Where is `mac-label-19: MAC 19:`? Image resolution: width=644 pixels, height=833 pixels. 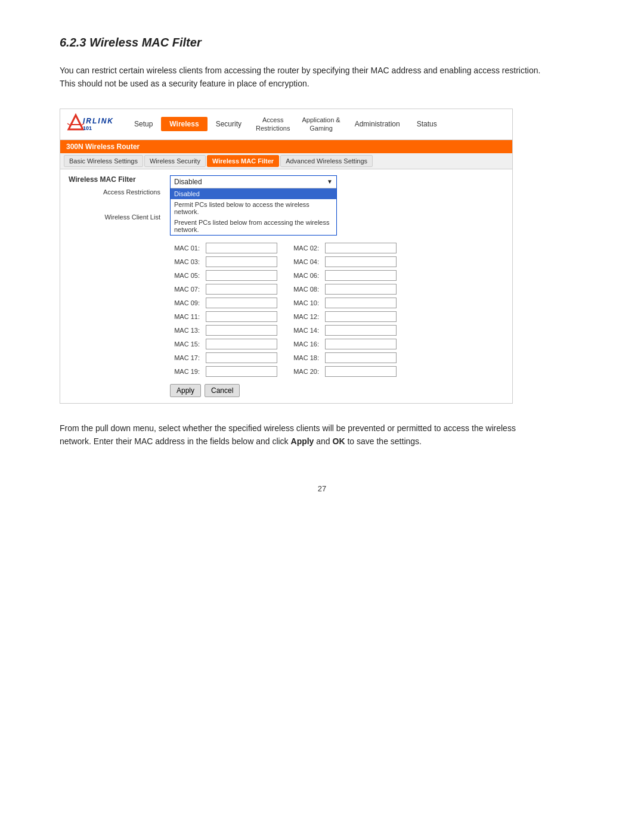
mac-label-19: MAC 19: is located at coordinates (185, 371).